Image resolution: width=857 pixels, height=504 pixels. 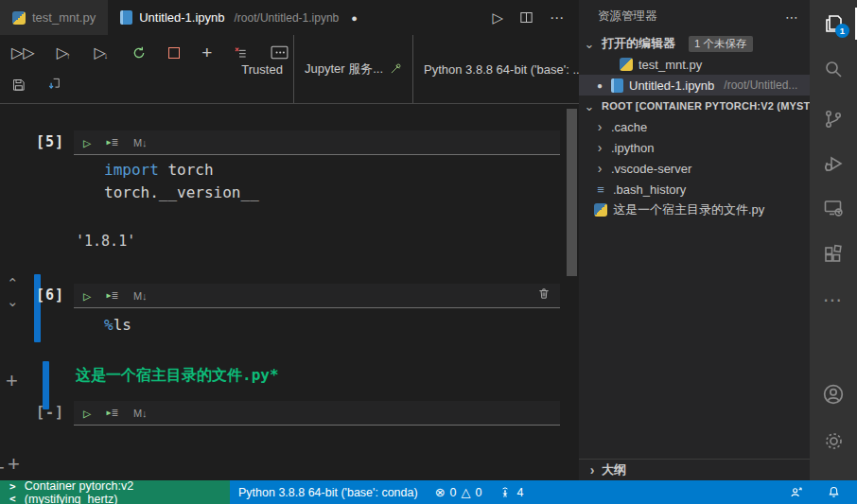 What do you see at coordinates (328, 492) in the screenshot?
I see `python-interpreter-status: Python 3.8.8 64-bit ('base': conda)` at bounding box center [328, 492].